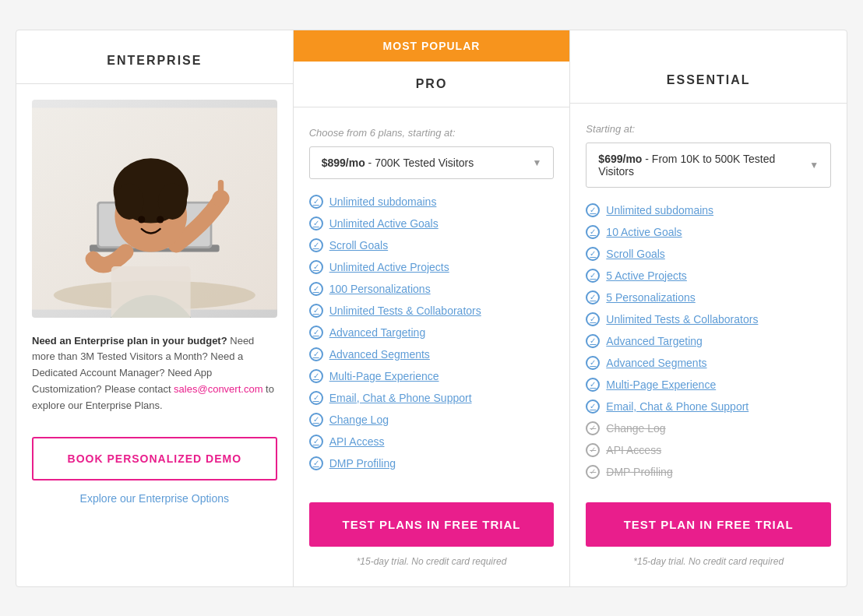 The image size is (863, 616). I want to click on pro-pricing-label: Choose from 6 plans, starting at:, so click(432, 132).